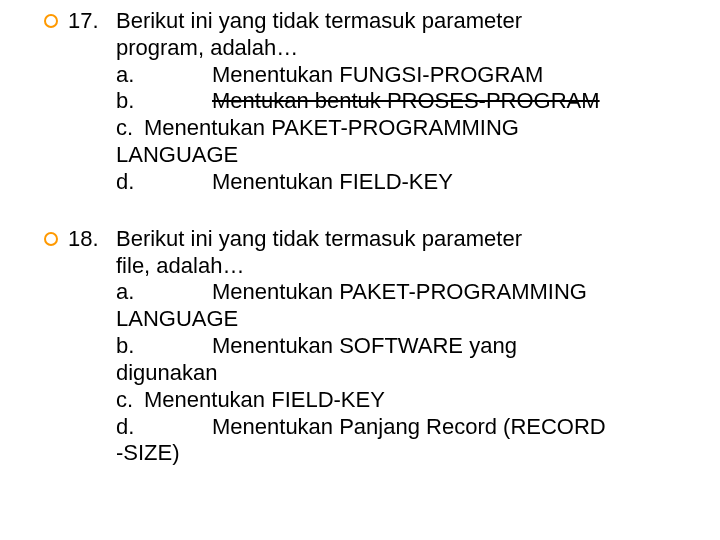 The width and height of the screenshot is (720, 540). I want to click on option-c-text: Menentukan PAKET-PROGRAMMING, so click(332, 128).